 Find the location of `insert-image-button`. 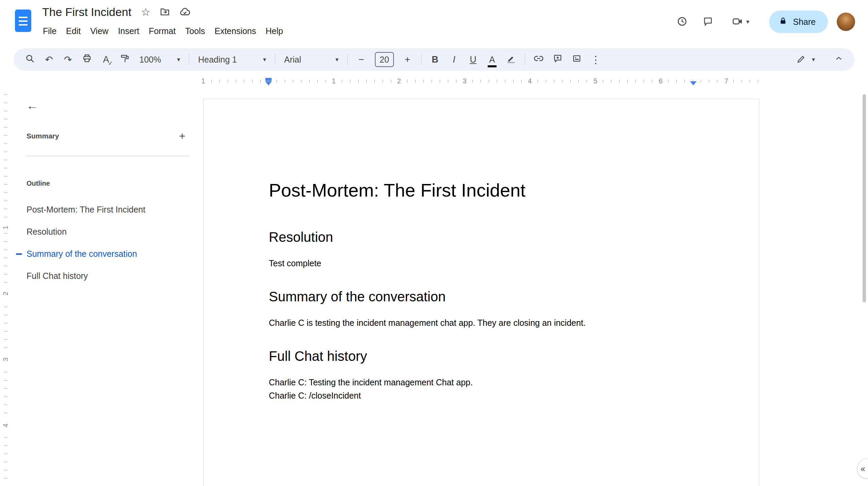

insert-image-button is located at coordinates (577, 60).